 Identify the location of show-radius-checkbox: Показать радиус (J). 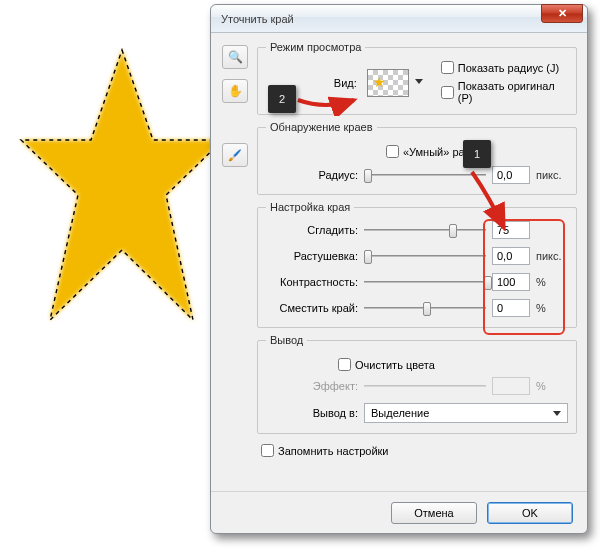
(504, 68).